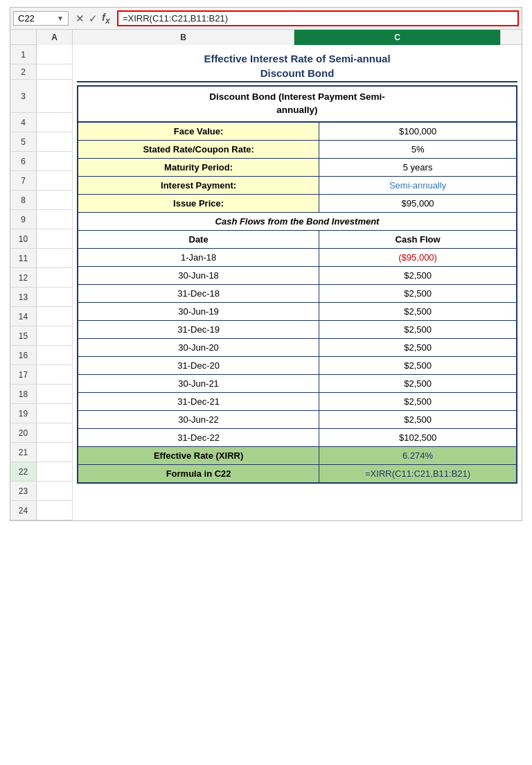  I want to click on cell-a6, so click(54, 161).